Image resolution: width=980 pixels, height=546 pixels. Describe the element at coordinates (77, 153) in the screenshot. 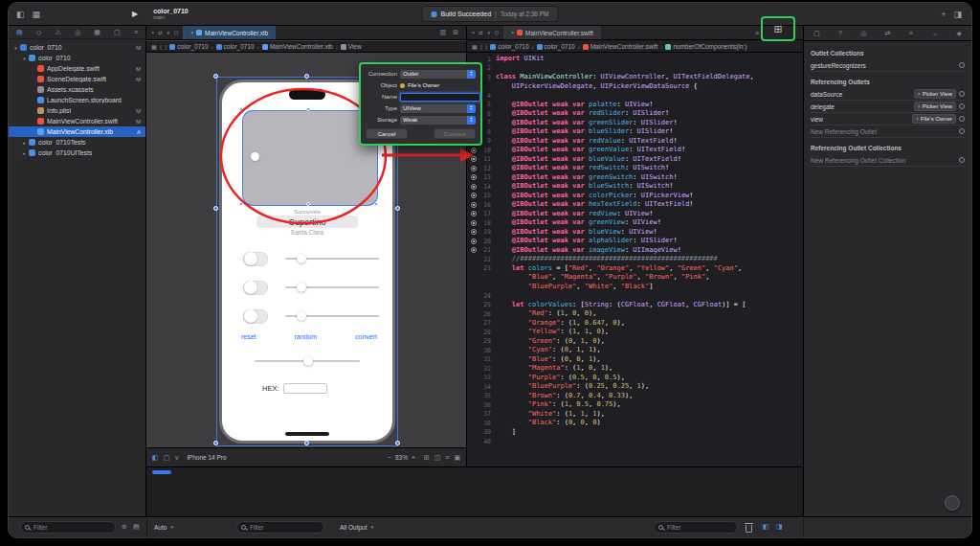

I see `file-row: ▸color_0710UITests` at that location.